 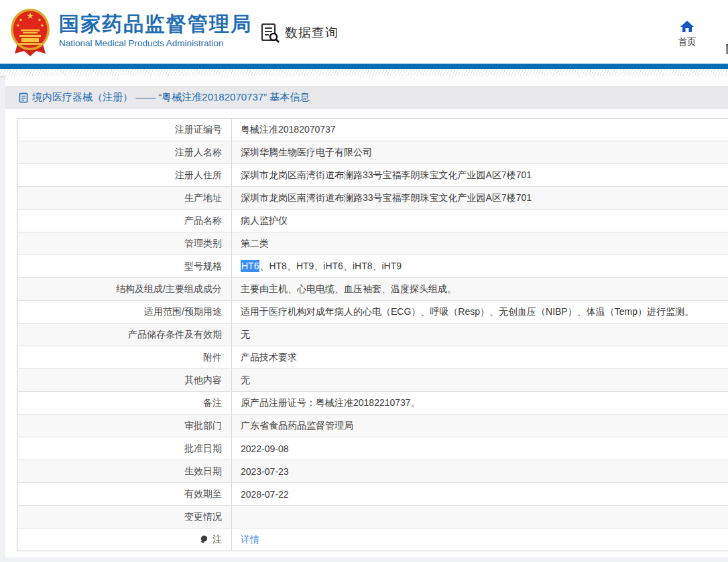 What do you see at coordinates (373, 472) in the screenshot?
I see `table-row: 生效日期 2023-07-23` at bounding box center [373, 472].